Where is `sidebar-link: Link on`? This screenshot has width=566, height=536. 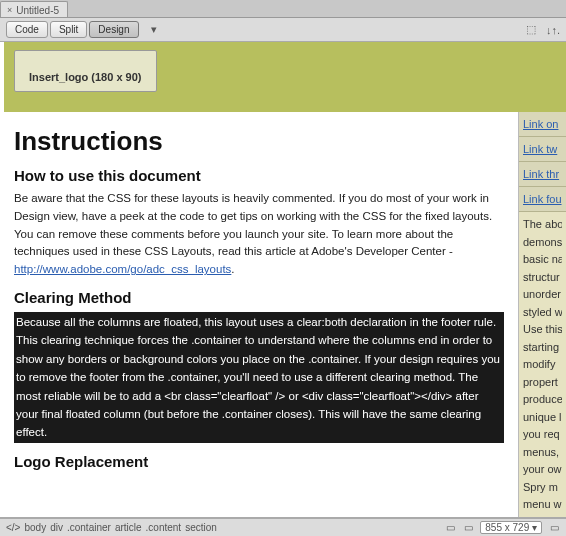
sidebar-link: Link on is located at coordinates (542, 124).